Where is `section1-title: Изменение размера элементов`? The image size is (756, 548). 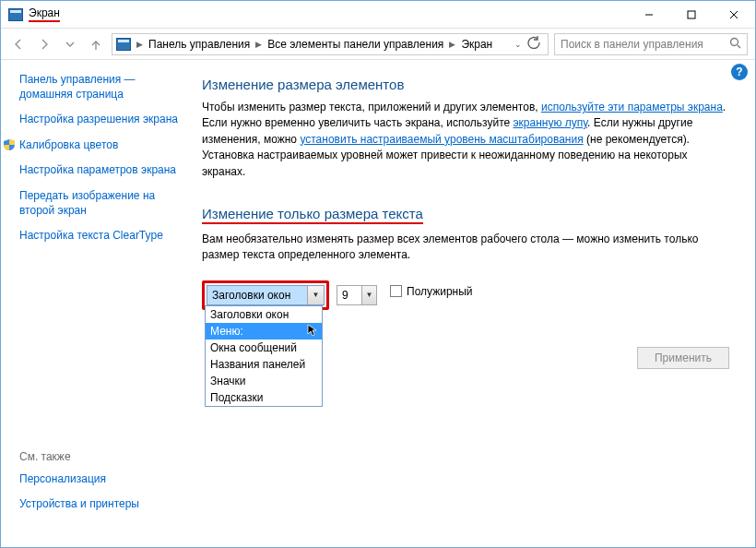 section1-title: Изменение размера элементов is located at coordinates (466, 85).